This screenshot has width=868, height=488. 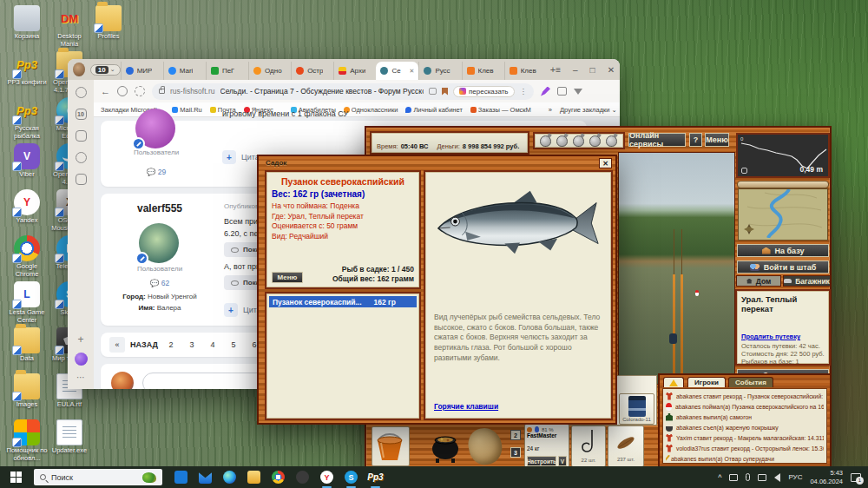 What do you see at coordinates (516, 435) in the screenshot?
I see `slot-count-badge: 2` at bounding box center [516, 435].